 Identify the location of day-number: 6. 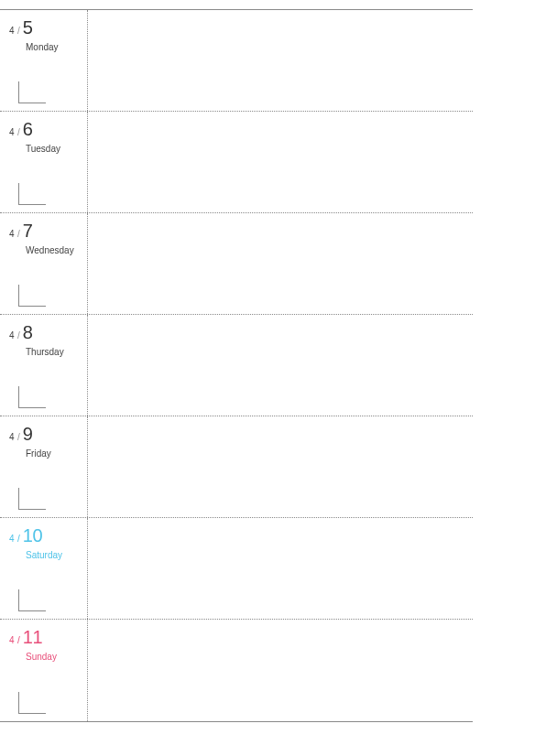
(27, 130).